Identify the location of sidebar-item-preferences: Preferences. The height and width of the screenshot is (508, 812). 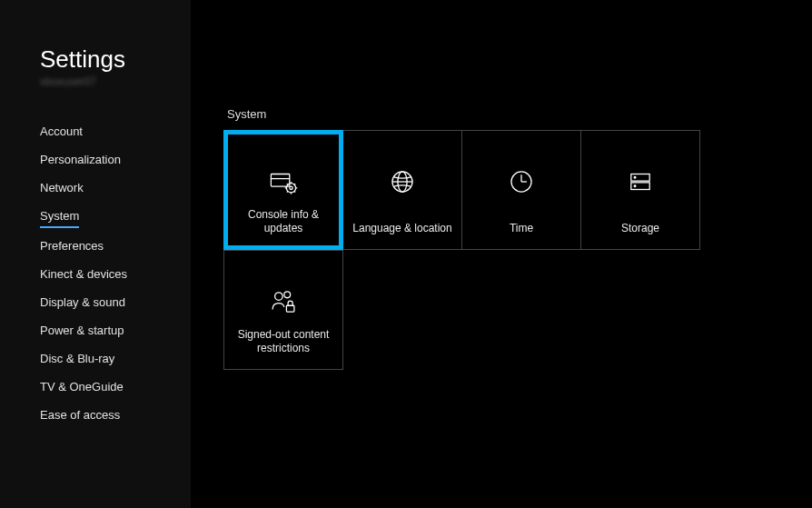
(72, 245).